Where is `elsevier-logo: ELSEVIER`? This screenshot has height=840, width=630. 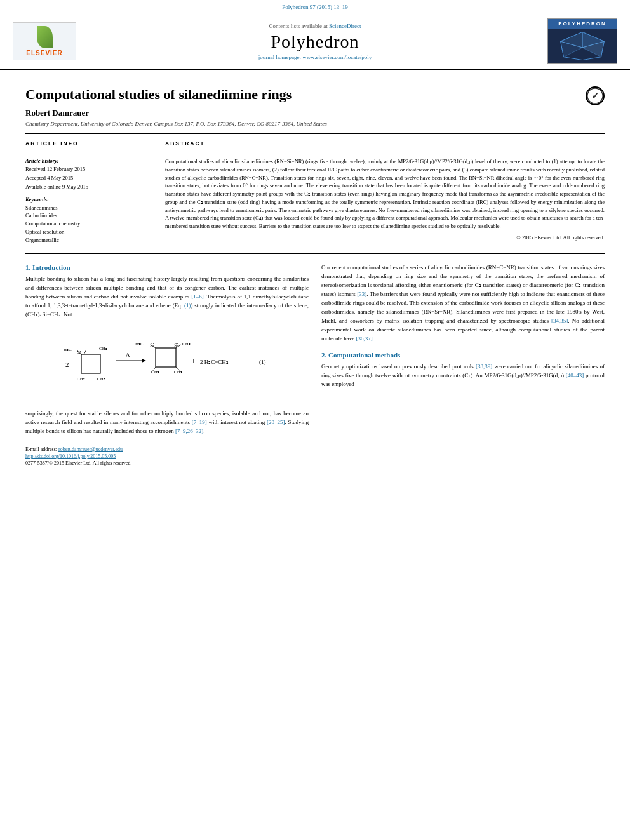
elsevier-logo: ELSEVIER is located at coordinates (44, 41).